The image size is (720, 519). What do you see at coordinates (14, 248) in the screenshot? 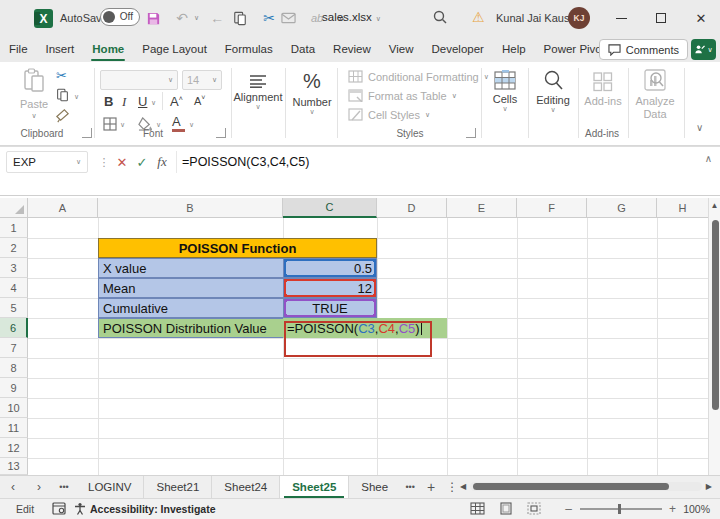
I see `row-header-2: 2` at bounding box center [14, 248].